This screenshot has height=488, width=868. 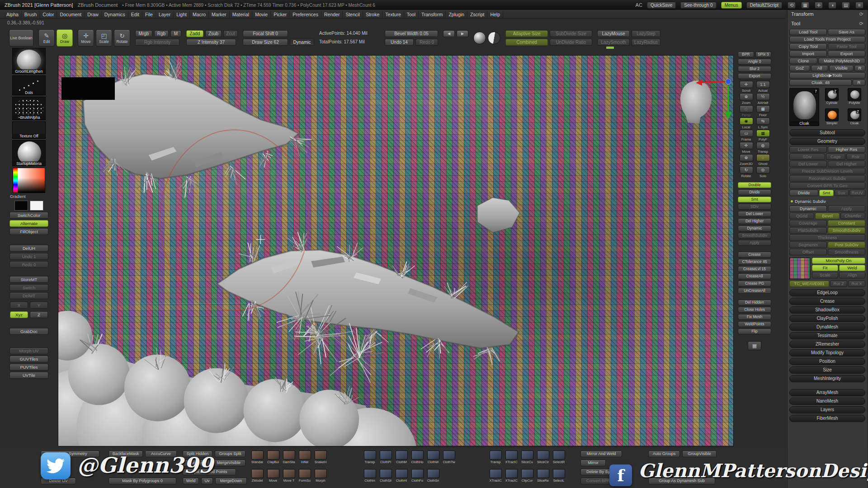 What do you see at coordinates (728, 82) in the screenshot?
I see `gizmo-z-handle` at bounding box center [728, 82].